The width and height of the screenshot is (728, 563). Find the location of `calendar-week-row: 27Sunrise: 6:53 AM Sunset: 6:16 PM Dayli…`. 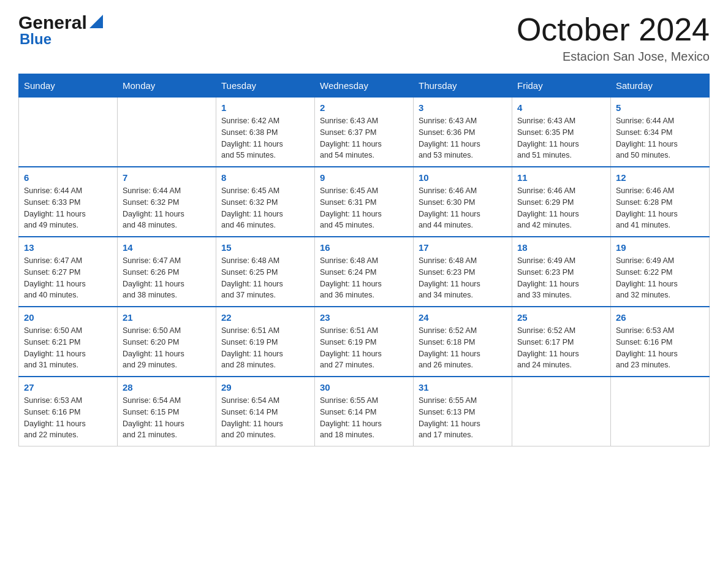

calendar-week-row: 27Sunrise: 6:53 AM Sunset: 6:16 PM Dayli… is located at coordinates (364, 412).